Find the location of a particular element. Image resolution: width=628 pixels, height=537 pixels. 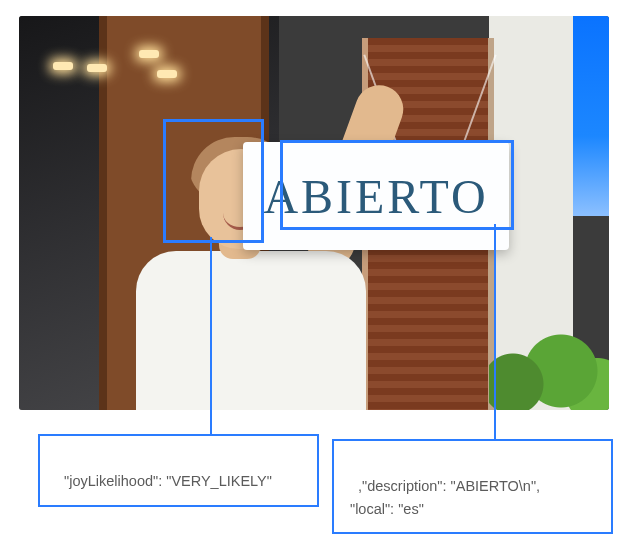

open-sign: ABIERTO is located at coordinates (376, 196).